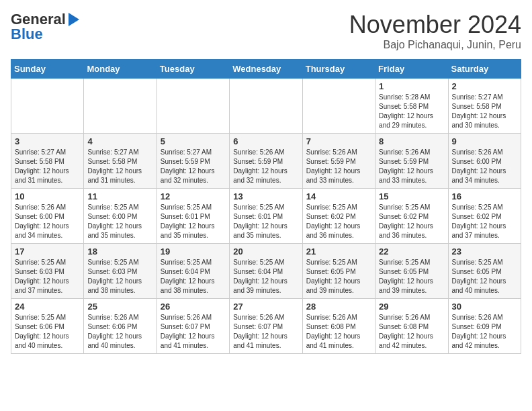  I want to click on day-number: 25, so click(120, 306).